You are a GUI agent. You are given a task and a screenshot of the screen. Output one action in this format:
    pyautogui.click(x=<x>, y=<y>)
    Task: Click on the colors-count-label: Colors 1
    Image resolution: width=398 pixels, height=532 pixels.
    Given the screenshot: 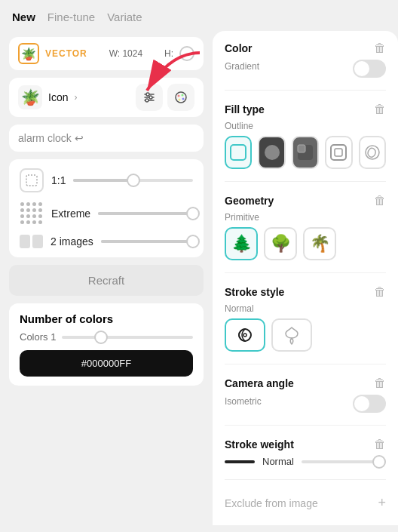 What is the action you would take?
    pyautogui.click(x=38, y=337)
    